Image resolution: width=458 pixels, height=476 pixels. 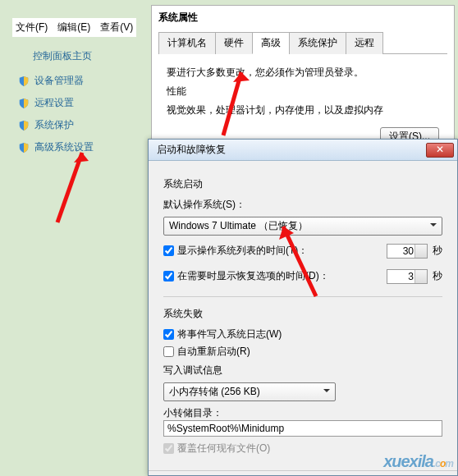 What do you see at coordinates (303, 110) in the screenshot?
I see `perf-desc: 视觉效果，处理器计划，内存使用，以及虚拟内存` at bounding box center [303, 110].